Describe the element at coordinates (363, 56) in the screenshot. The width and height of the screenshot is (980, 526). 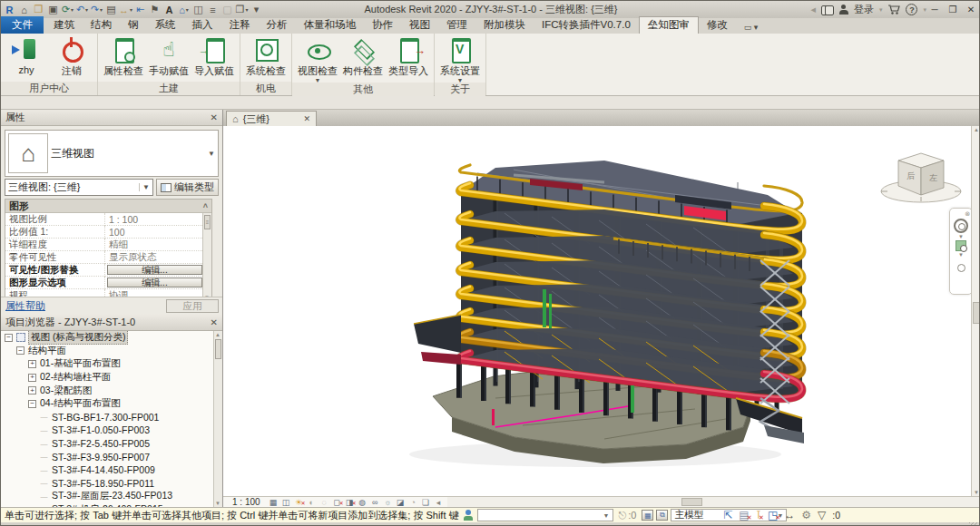
I see `构件检查-button: 构件检查` at that location.